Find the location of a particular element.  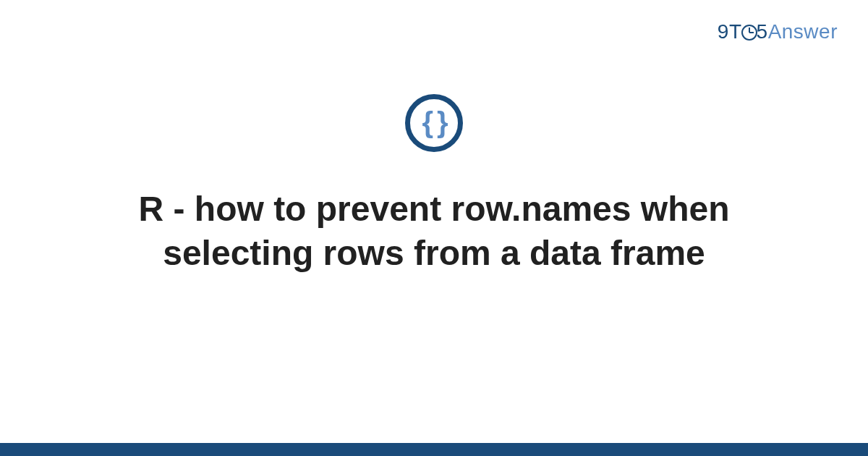

bottom-accent-bar is located at coordinates (434, 449).